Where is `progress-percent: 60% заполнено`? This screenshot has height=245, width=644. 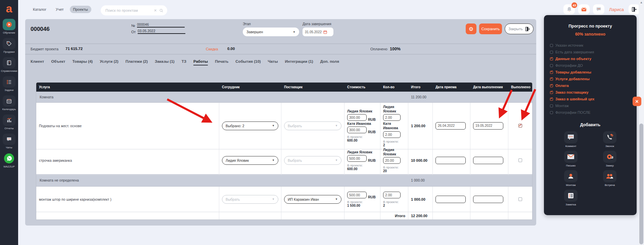 progress-percent: 60% заполнено is located at coordinates (590, 34).